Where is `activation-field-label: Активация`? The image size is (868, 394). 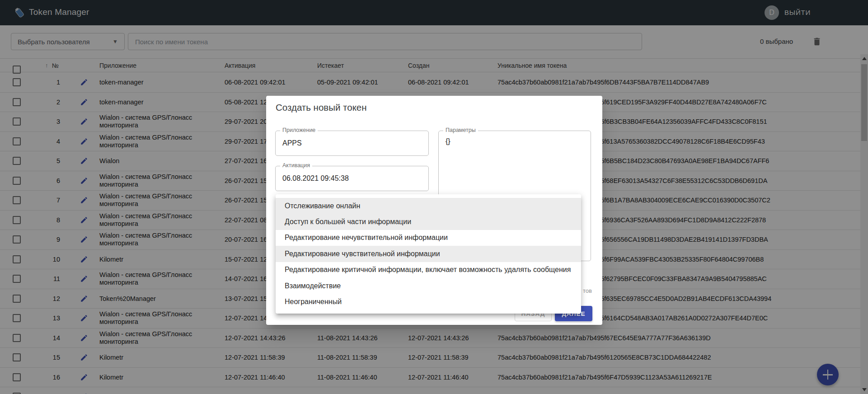
activation-field-label: Активация is located at coordinates (296, 165).